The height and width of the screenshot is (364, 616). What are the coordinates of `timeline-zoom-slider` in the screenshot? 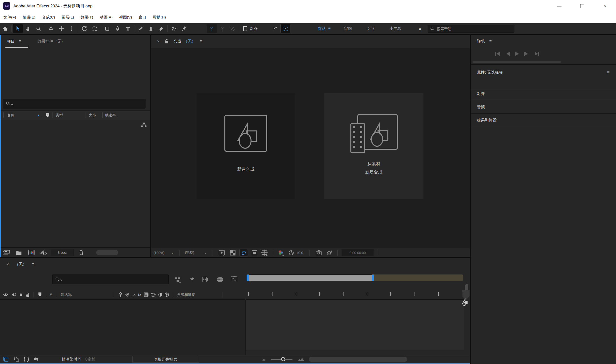 It's located at (282, 360).